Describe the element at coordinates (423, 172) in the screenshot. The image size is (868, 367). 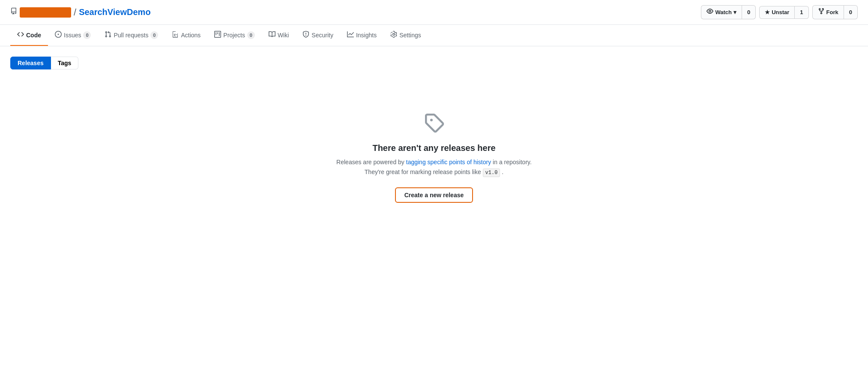
I see `empty-desc-line2-before: They're great for marking release points…` at that location.